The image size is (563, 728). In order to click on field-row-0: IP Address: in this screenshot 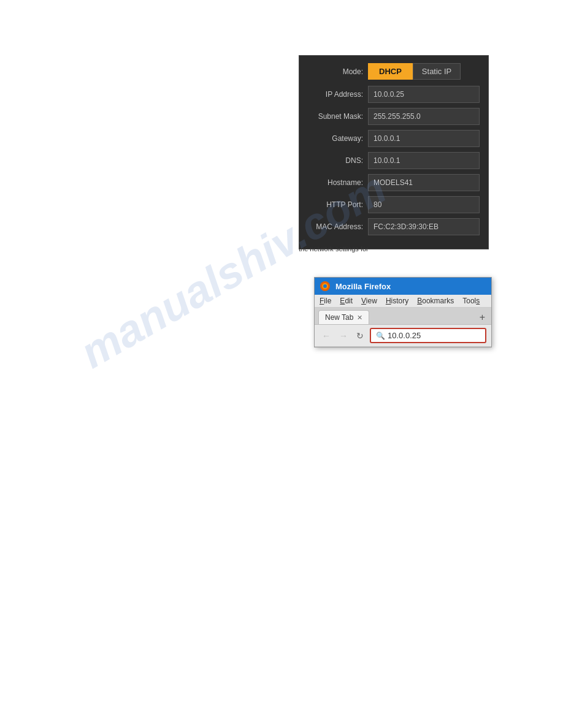, I will do `click(394, 94)`.